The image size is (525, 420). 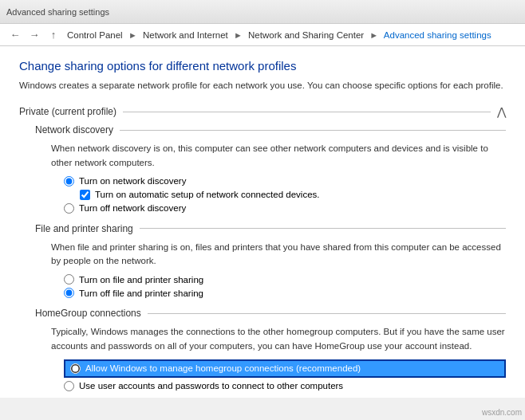 What do you see at coordinates (278, 279) in the screenshot?
I see `fp-on-option: Turn on file and printer sharing` at bounding box center [278, 279].